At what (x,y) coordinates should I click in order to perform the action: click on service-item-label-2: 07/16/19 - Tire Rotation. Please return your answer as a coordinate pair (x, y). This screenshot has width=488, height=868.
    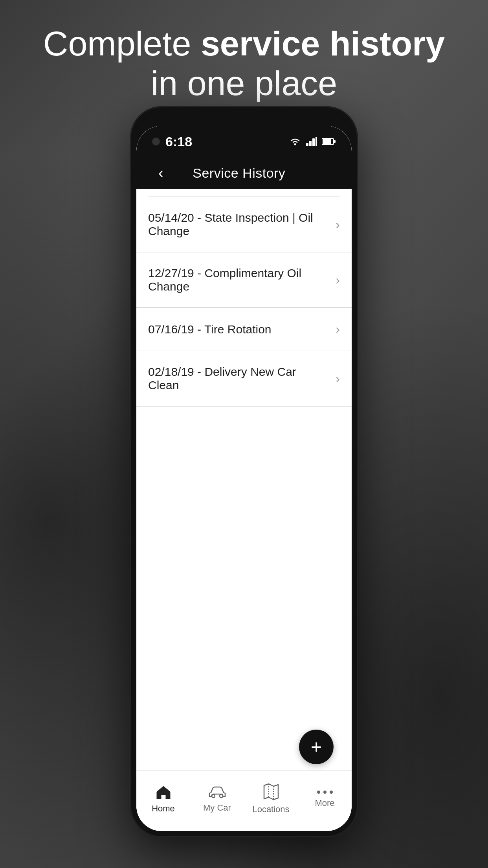
    Looking at the image, I should click on (239, 329).